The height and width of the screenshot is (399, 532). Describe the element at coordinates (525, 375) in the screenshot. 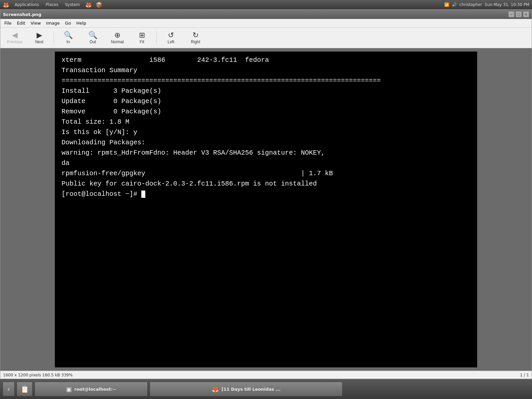

I see `page-count: 1 / 1` at that location.